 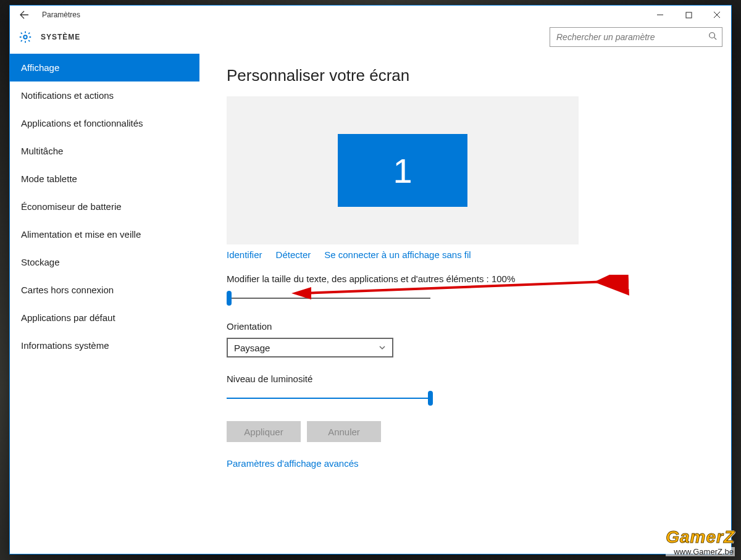 I want to click on sidebar-item-apps-features: Applications et fonctionnalités, so click(x=105, y=123).